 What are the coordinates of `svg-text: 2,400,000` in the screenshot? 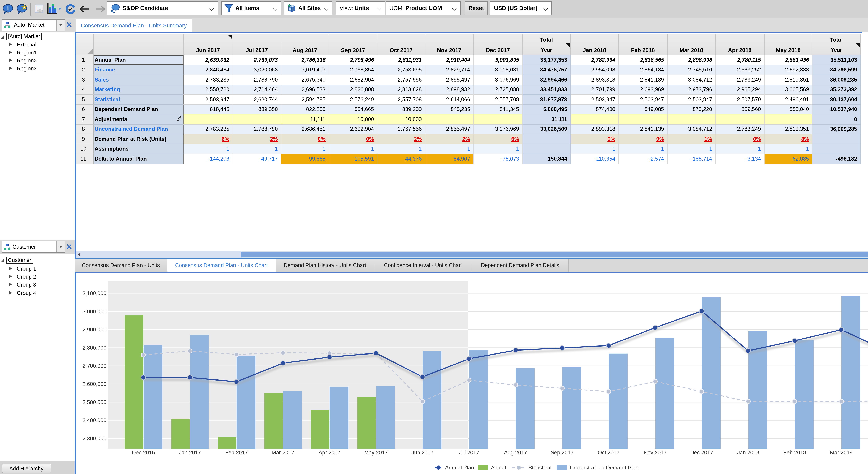 It's located at (94, 420).